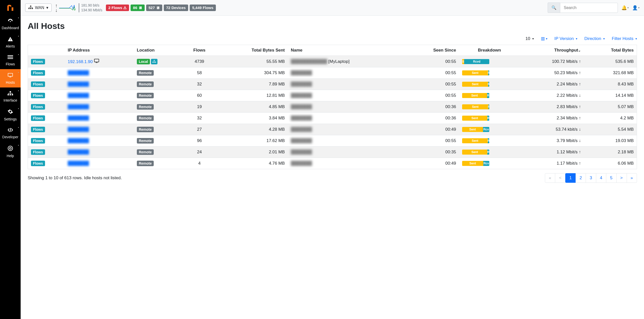  What do you see at coordinates (11, 119) in the screenshot?
I see `sidebar-item-label: Settings` at bounding box center [11, 119].